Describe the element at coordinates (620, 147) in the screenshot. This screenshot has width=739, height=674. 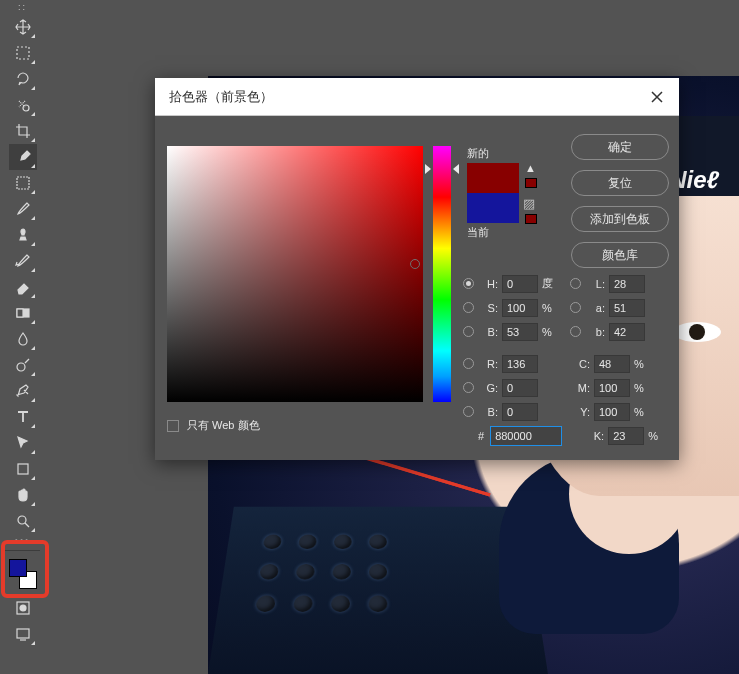
I see `ok-button: 确定` at that location.